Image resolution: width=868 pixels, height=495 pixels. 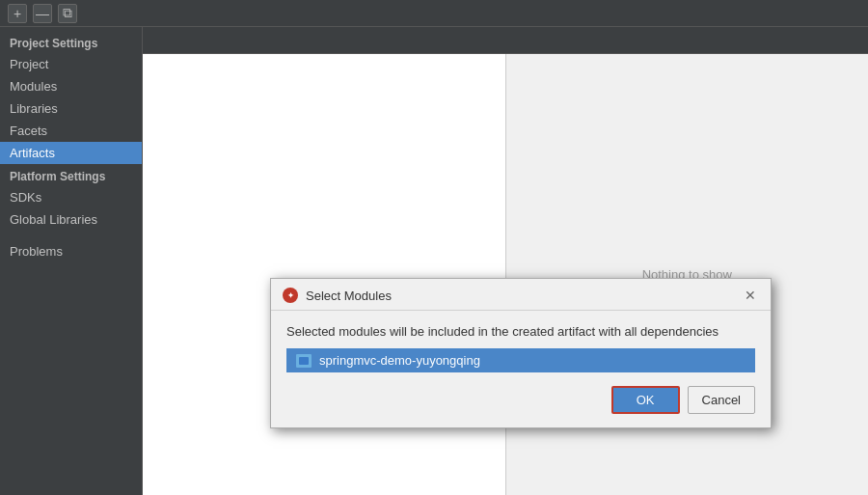 I want to click on ok-button: OK, so click(x=646, y=399).